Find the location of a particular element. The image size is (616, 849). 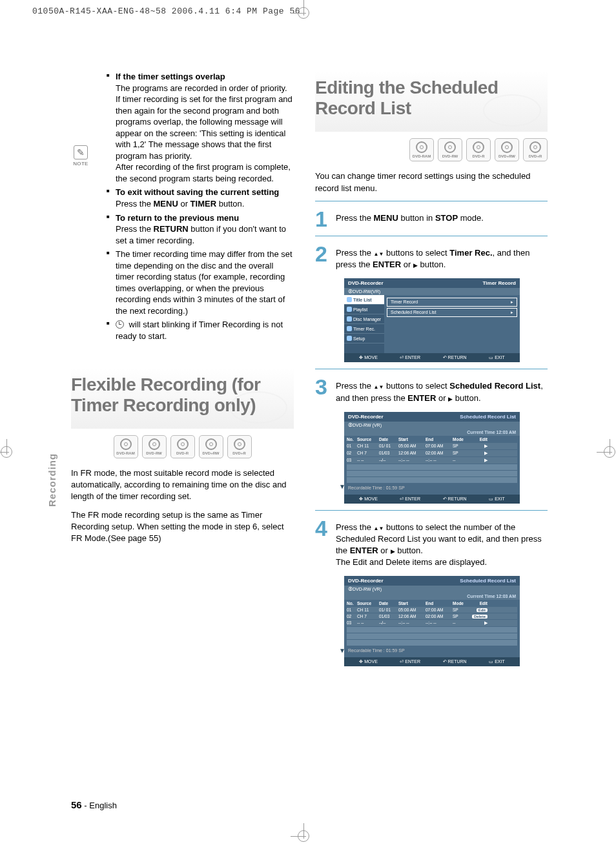

clock-icon is located at coordinates (120, 324).